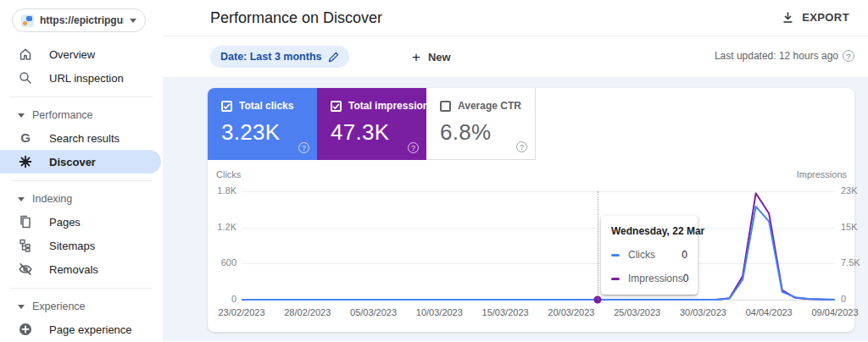 This screenshot has height=342, width=868. What do you see at coordinates (27, 20) in the screenshot?
I see `site-favicon` at bounding box center [27, 20].